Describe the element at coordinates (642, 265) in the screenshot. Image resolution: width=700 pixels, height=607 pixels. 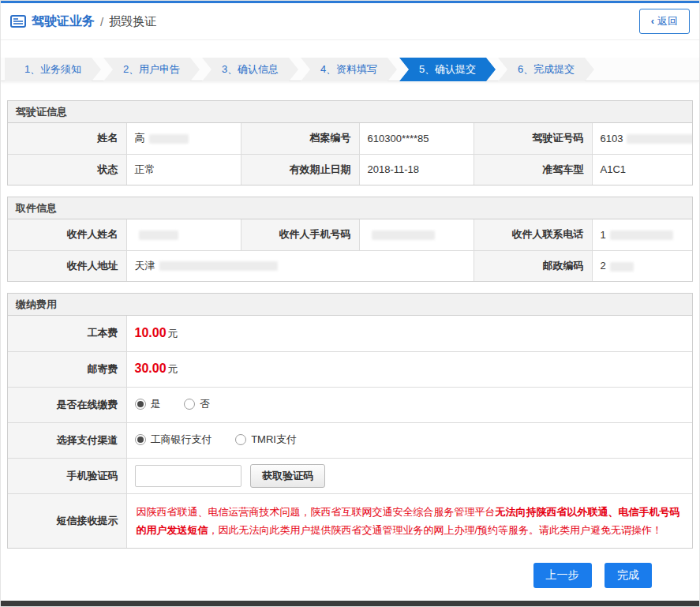
I see `postcode-value: 2` at that location.